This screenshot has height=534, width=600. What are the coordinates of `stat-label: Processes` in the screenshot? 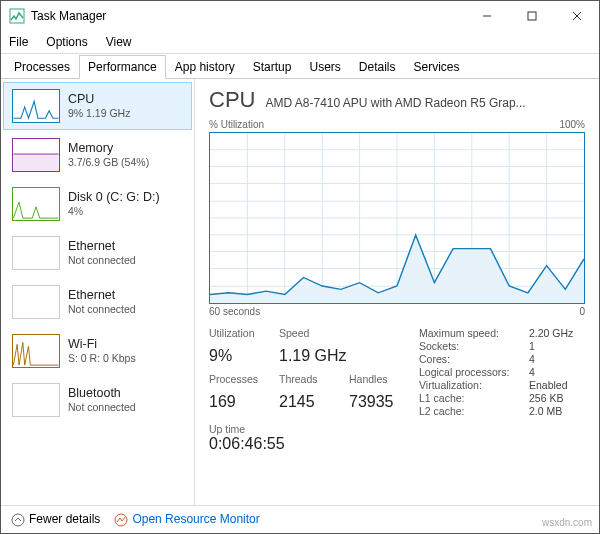 It's located at (244, 382).